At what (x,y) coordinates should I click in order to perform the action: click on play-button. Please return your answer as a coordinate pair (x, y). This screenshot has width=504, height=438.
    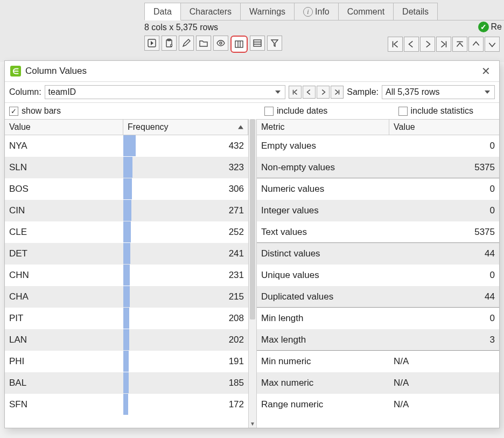
    Looking at the image, I should click on (152, 43).